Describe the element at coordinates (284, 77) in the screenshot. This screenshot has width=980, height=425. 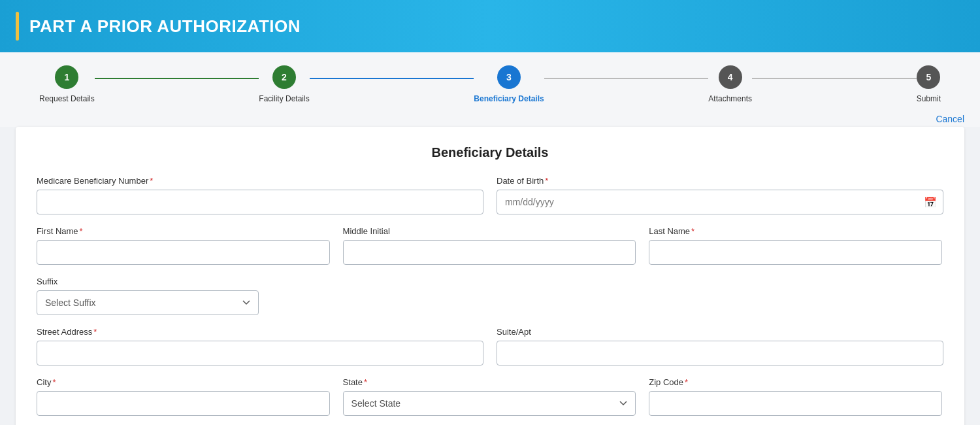
I see `step-circle-2: 2` at that location.